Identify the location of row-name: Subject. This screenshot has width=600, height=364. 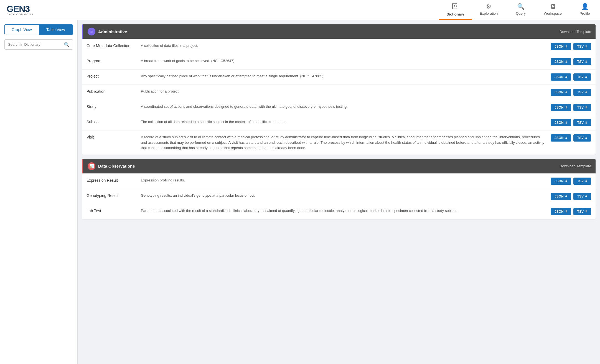
(111, 122).